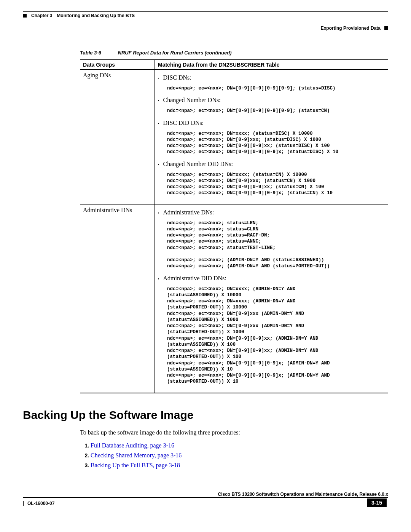 The height and width of the screenshot is (532, 411). What do you see at coordinates (351, 28) in the screenshot?
I see `section-name: Exporting Provisioned Data` at bounding box center [351, 28].